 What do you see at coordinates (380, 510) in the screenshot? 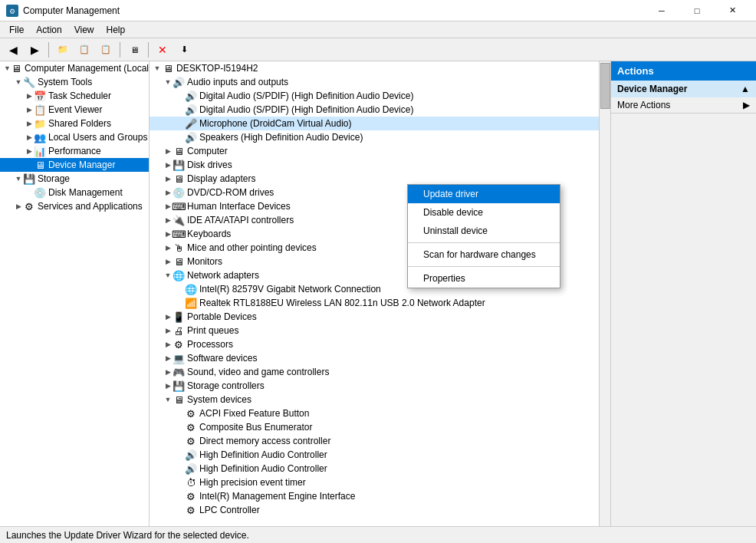
I see `content-item-lpc: ⚙ LPC Controller` at bounding box center [380, 510].